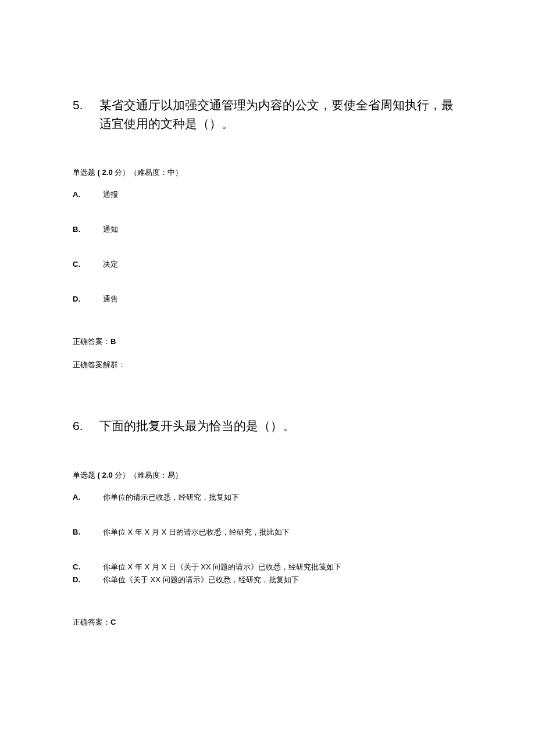  What do you see at coordinates (268, 353) in the screenshot?
I see `answer-section: 正确答案：B 正确答案解群：` at bounding box center [268, 353].